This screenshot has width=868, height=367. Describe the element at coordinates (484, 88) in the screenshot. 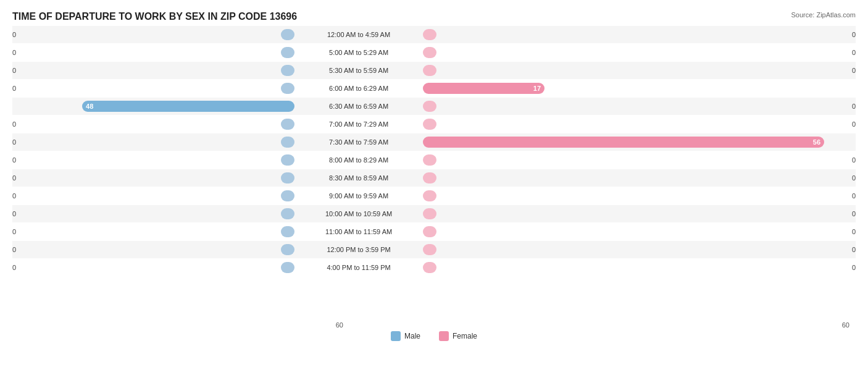

I see `female-bar: 17` at that location.